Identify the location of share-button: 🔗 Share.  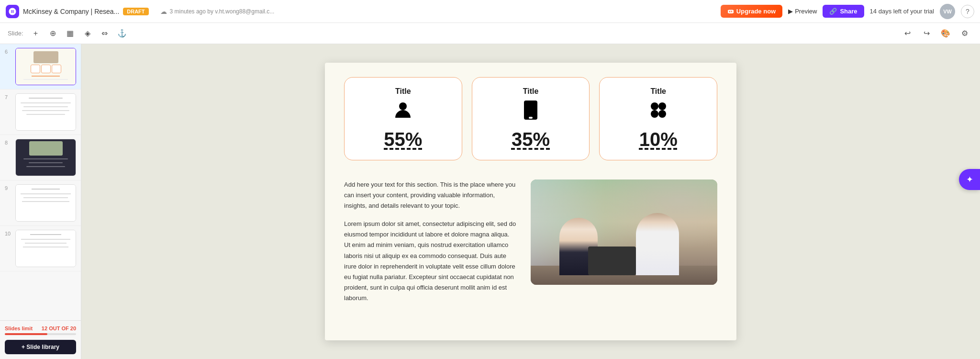
(843, 11).